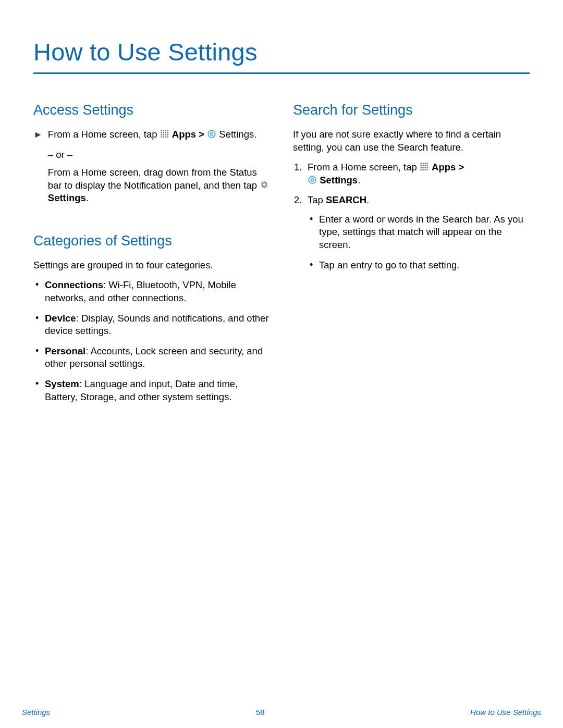  I want to click on footer-left: Settings, so click(36, 712).